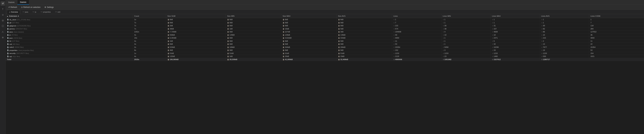 This screenshot has height=134, width=644. Describe the element at coordinates (516, 23) in the screenshot. I see `cell-lines-max: ⊙1` at that location.